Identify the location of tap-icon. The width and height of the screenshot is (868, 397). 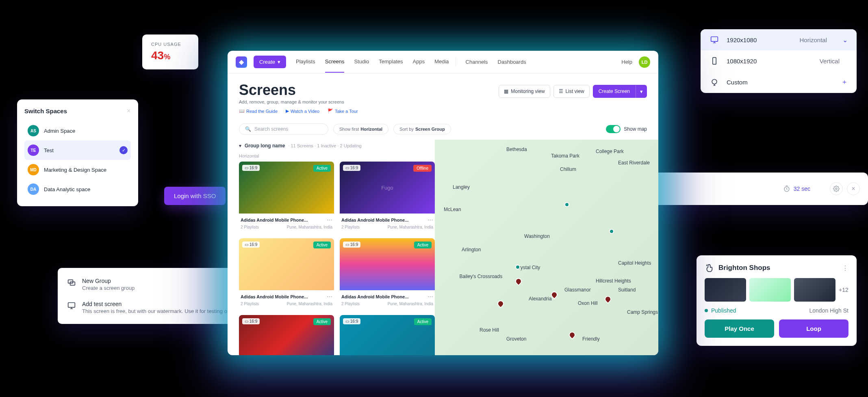
(709, 268).